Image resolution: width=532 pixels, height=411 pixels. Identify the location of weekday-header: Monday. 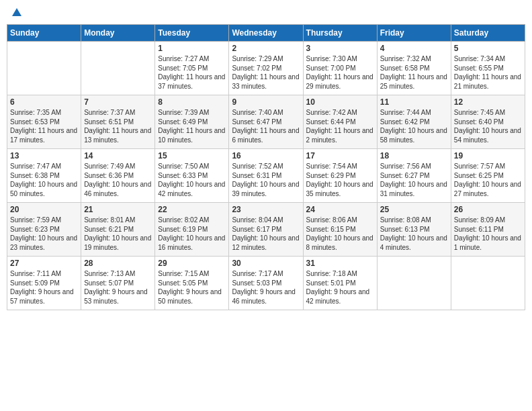
(118, 34).